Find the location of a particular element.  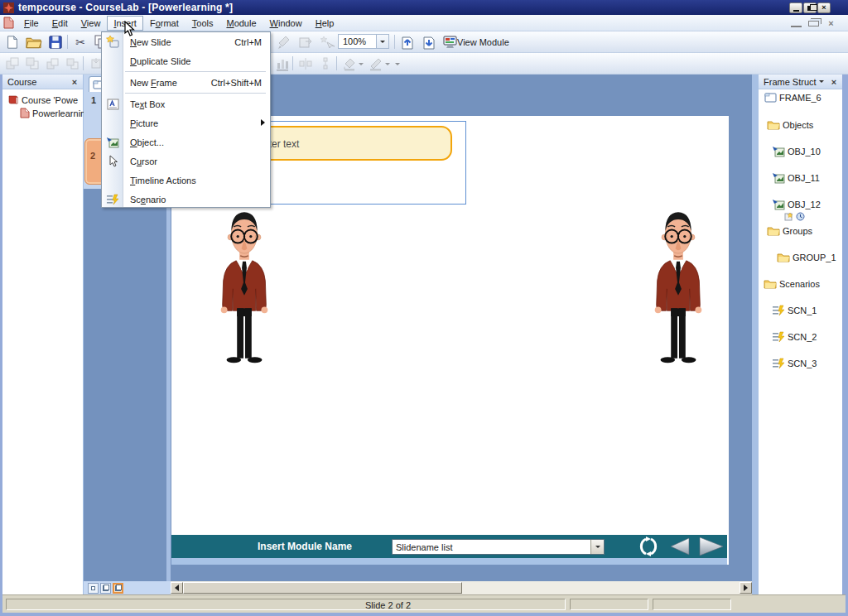

menu-item-object: Object... is located at coordinates (186, 142).